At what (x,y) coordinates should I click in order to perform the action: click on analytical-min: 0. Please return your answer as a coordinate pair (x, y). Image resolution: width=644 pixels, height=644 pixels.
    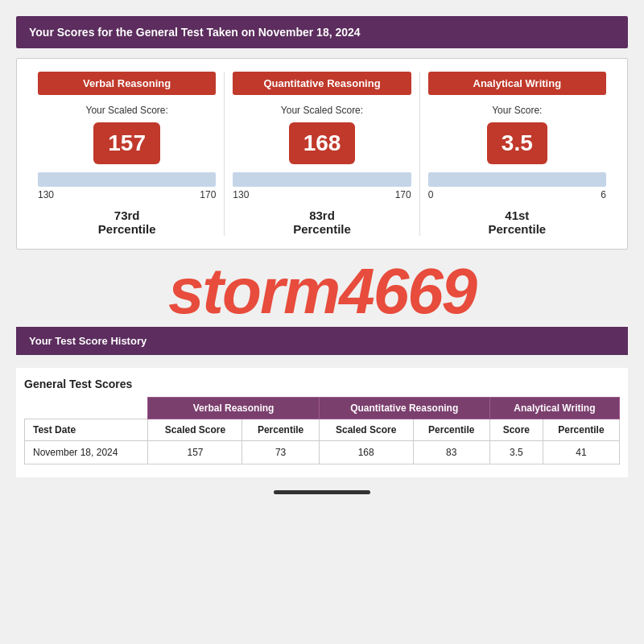
    Looking at the image, I should click on (431, 195).